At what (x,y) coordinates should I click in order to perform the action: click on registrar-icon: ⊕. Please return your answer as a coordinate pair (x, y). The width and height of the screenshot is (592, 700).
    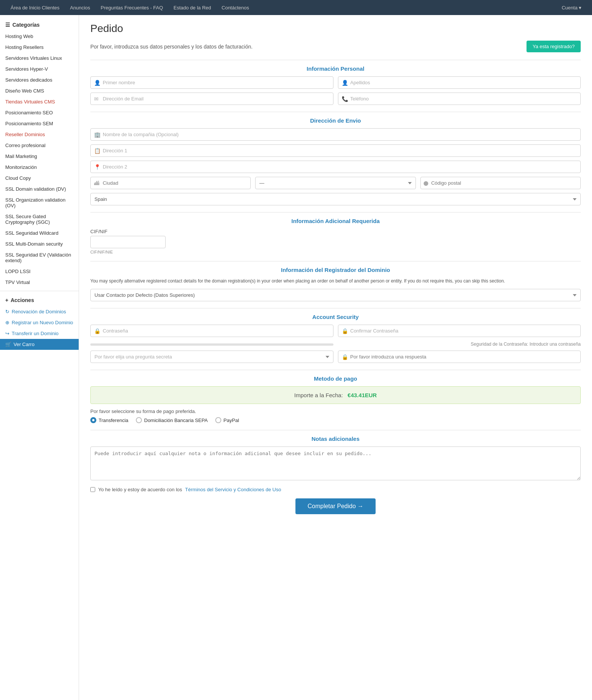
    Looking at the image, I should click on (8, 323).